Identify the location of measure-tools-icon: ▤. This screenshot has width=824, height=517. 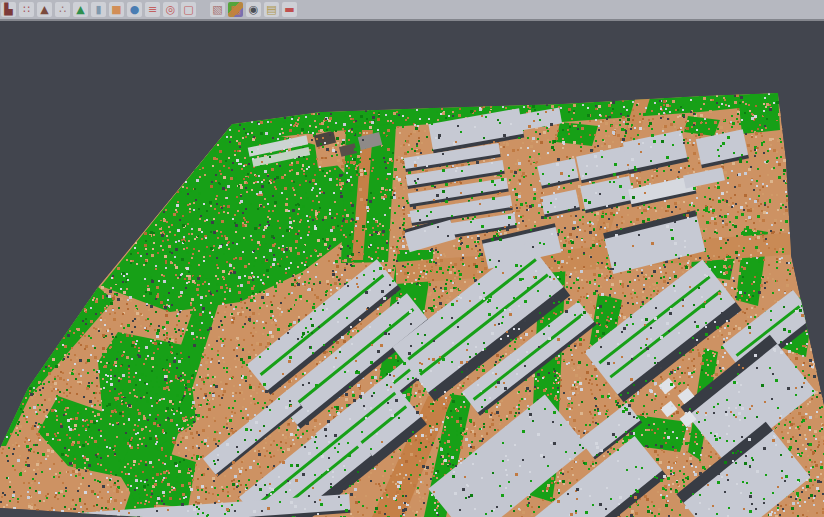
(272, 10).